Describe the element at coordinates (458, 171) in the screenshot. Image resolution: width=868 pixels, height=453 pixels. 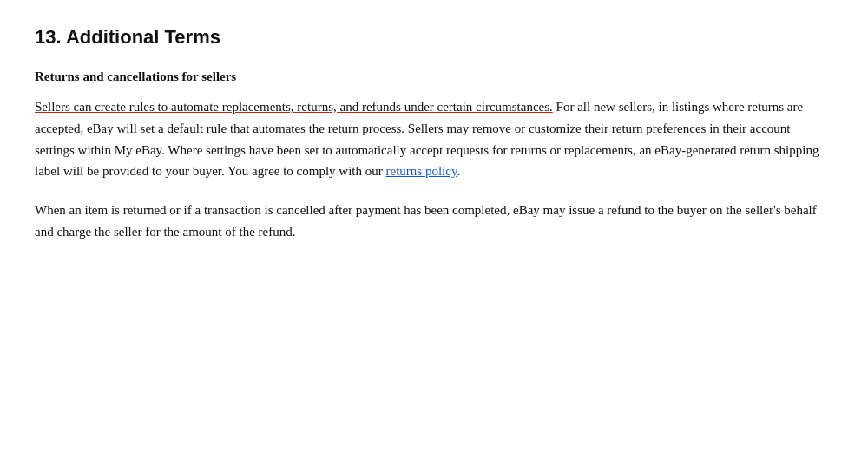
I see `paragraph-1-end: .` at that location.